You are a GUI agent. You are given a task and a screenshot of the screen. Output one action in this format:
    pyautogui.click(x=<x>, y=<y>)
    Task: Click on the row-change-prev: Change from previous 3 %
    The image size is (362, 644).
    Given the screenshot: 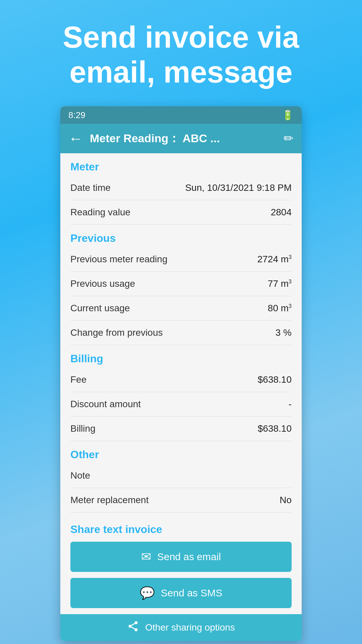 What is the action you would take?
    pyautogui.click(x=181, y=333)
    